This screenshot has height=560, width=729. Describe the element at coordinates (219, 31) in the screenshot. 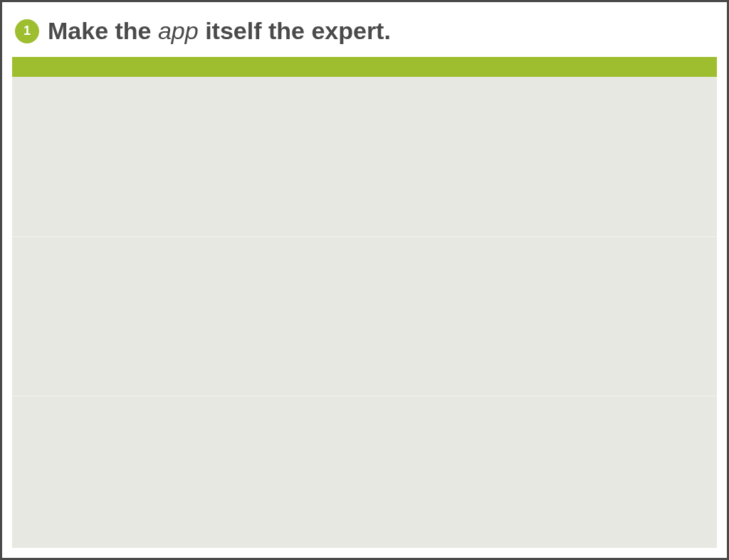

I see `slide-title: Make the app itself the expert.` at that location.